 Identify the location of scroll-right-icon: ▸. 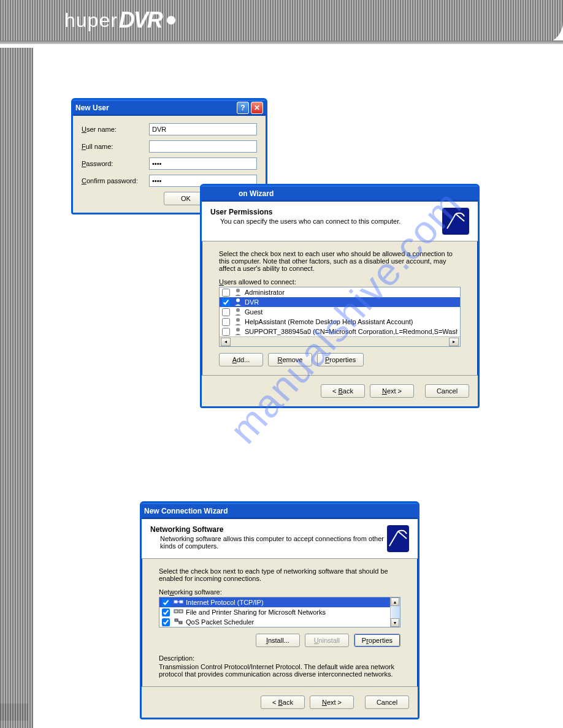
(454, 342).